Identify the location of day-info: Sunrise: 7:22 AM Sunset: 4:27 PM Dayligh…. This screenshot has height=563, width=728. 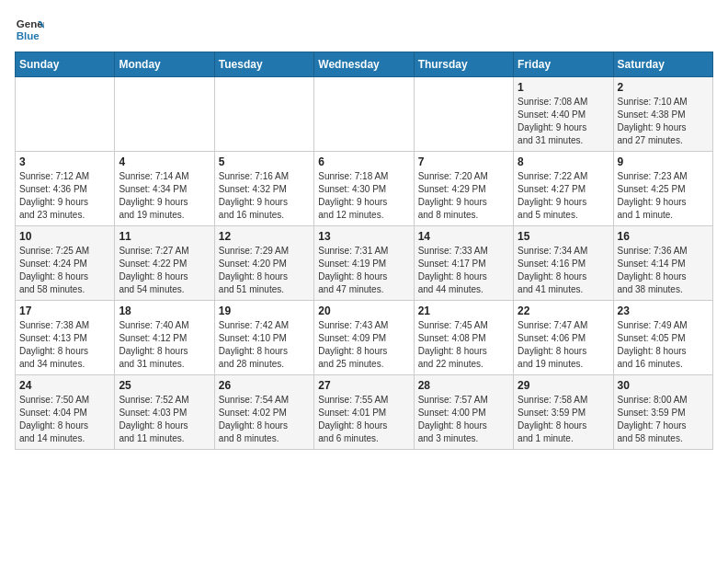
(563, 196).